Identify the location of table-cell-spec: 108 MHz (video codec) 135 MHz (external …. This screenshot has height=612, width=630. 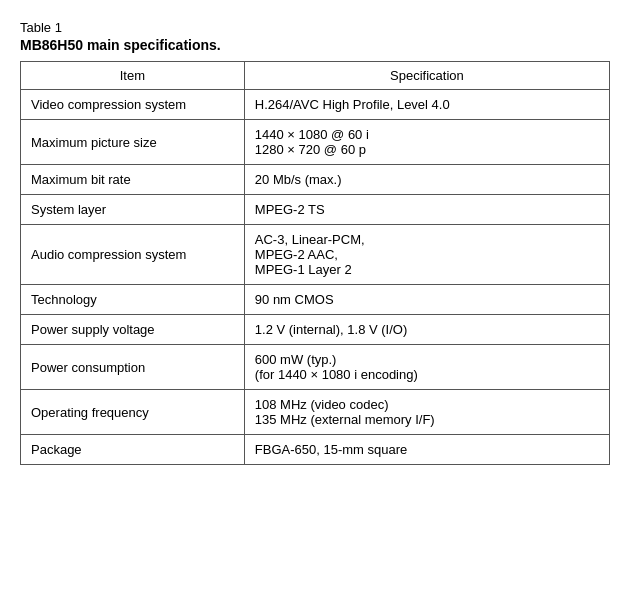
(426, 412).